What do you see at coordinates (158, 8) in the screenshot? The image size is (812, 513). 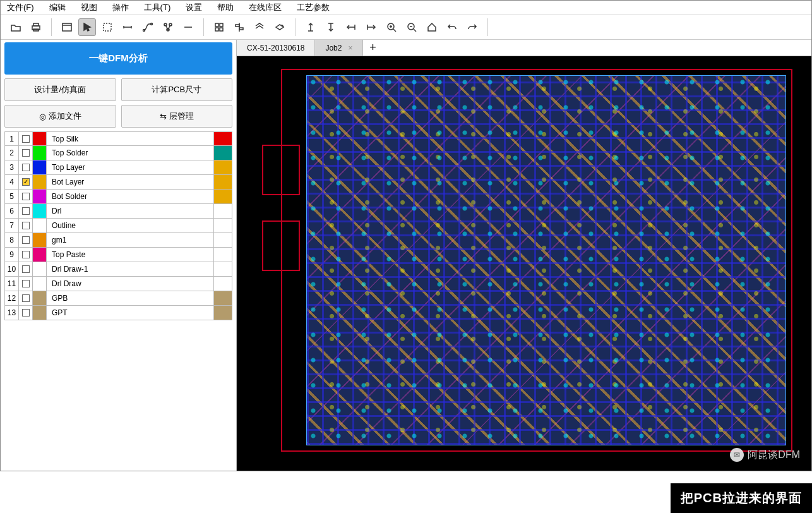 I see `menu-item: 工具(T)` at bounding box center [158, 8].